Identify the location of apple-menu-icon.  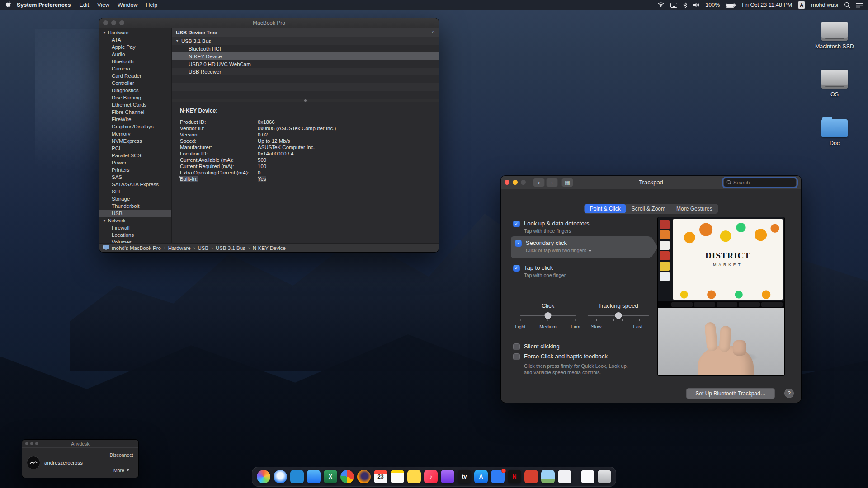
(8, 5).